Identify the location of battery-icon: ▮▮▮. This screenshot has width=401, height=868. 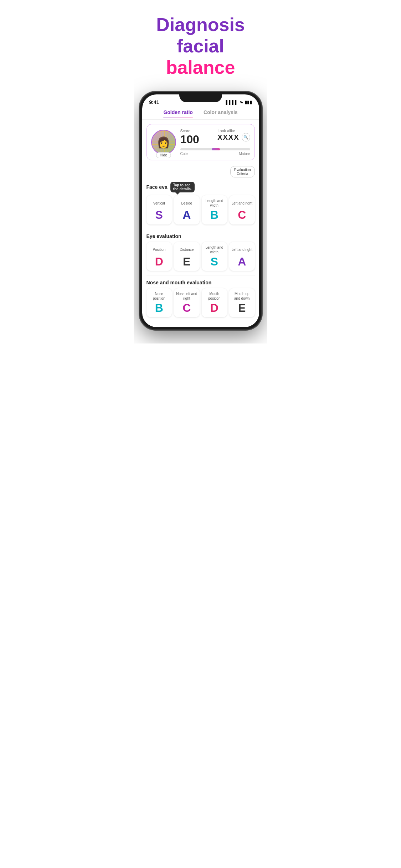
(248, 102).